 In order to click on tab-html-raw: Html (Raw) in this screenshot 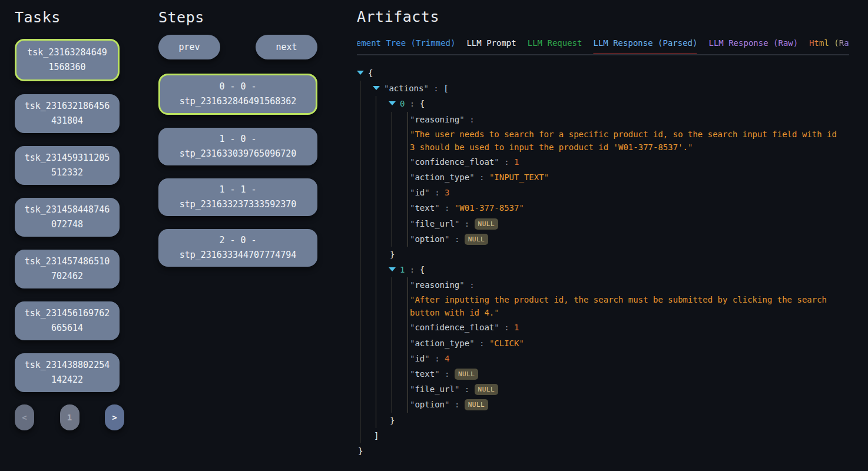, I will do `click(829, 43)`.